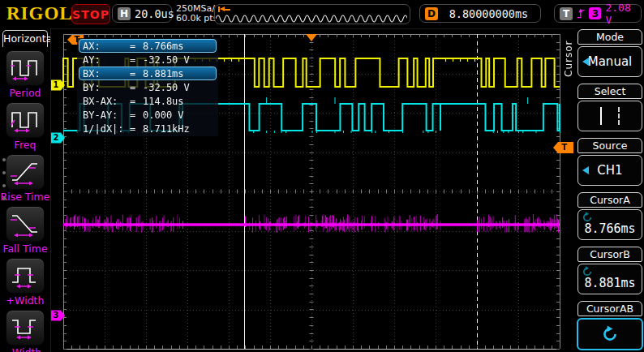  Describe the element at coordinates (148, 101) in the screenshot. I see `readout-row-bxax: BX-AX: = 114.8us` at that location.